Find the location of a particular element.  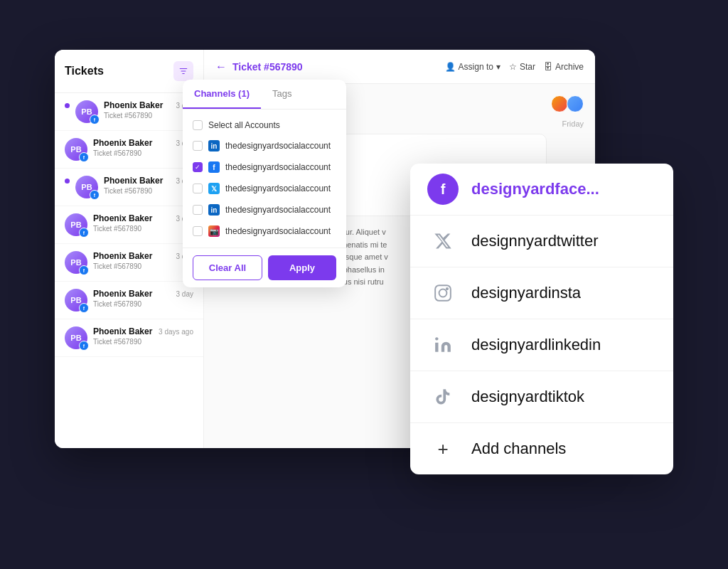

channel-name-1: thedesignyardsocialaccount is located at coordinates (278, 167).